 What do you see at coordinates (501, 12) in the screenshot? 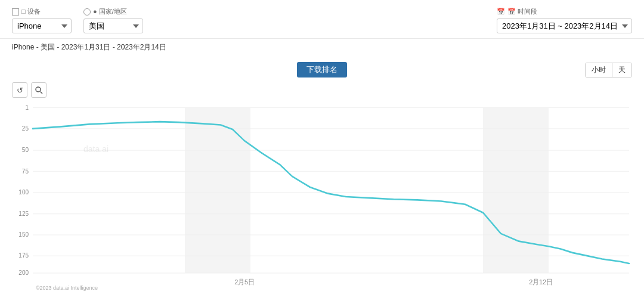
I see `calendar-icon: 📅` at bounding box center [501, 12].